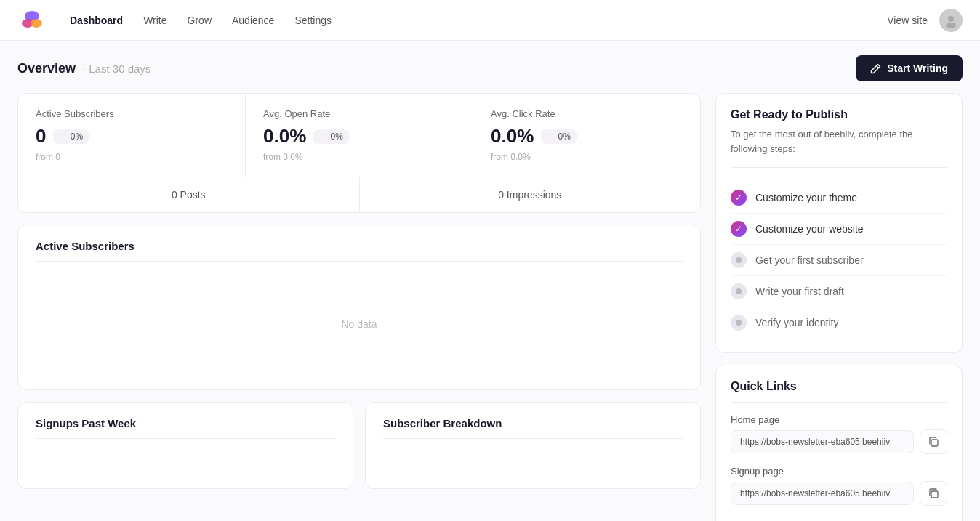 Image resolution: width=980 pixels, height=521 pixels. I want to click on check-done-icon-0: ✓, so click(739, 198).